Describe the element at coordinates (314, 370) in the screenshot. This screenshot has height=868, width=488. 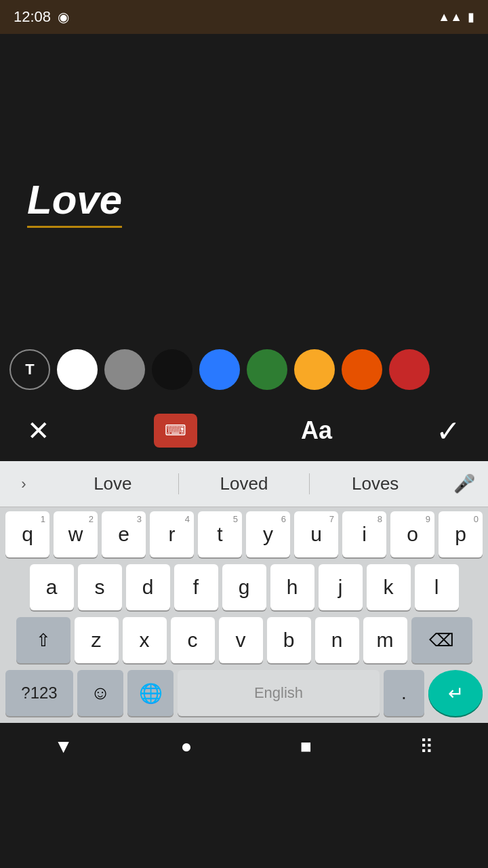
I see `color-yellow` at that location.